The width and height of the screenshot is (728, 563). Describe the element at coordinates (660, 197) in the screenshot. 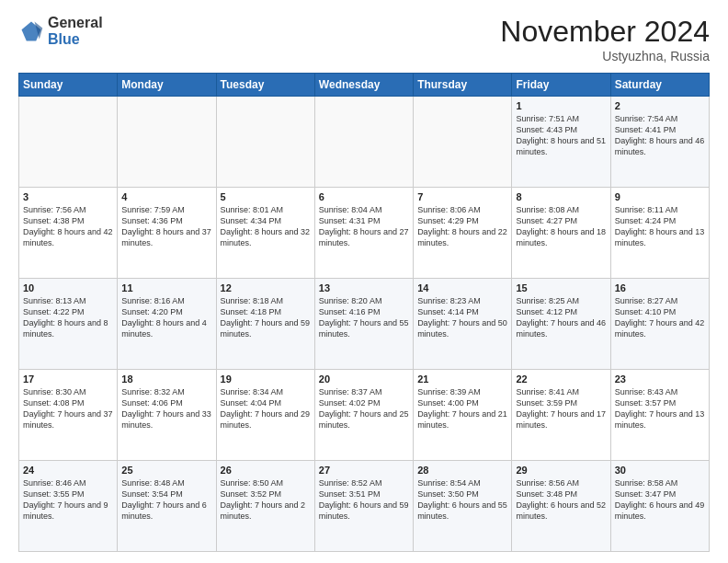

I see `day-number: 9` at that location.